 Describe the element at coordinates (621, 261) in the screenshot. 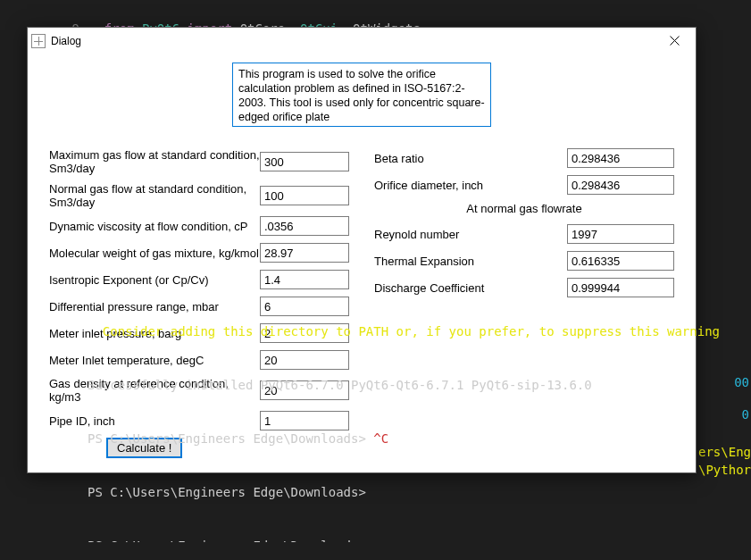

I see `thermal-expansion-output` at that location.